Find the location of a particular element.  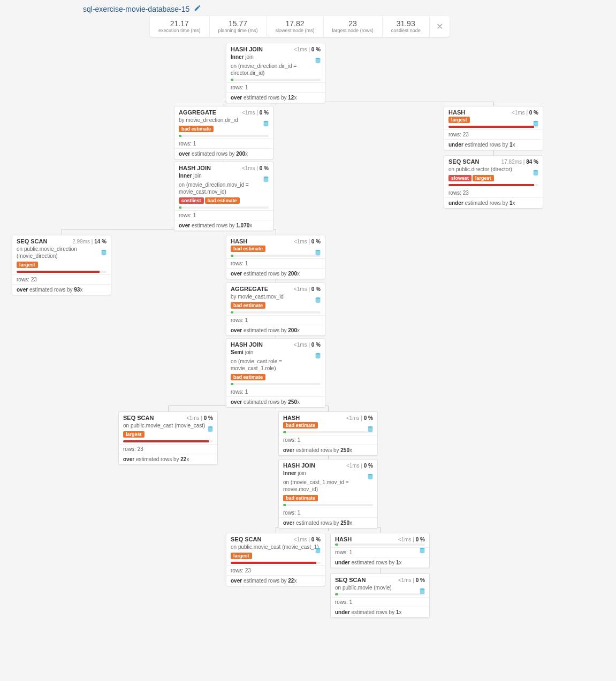

plan-node-hash: HASH<1ms | 0 %rows: 1under estimated row… is located at coordinates (380, 550).